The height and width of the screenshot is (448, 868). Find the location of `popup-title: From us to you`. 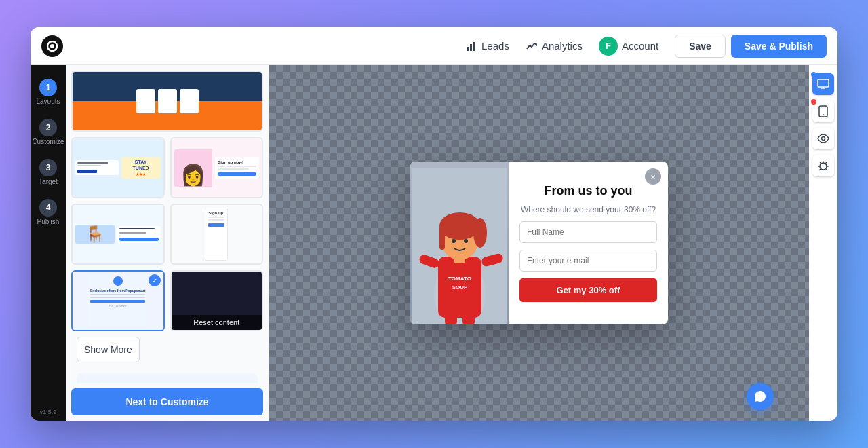

popup-title: From us to you is located at coordinates (589, 191).